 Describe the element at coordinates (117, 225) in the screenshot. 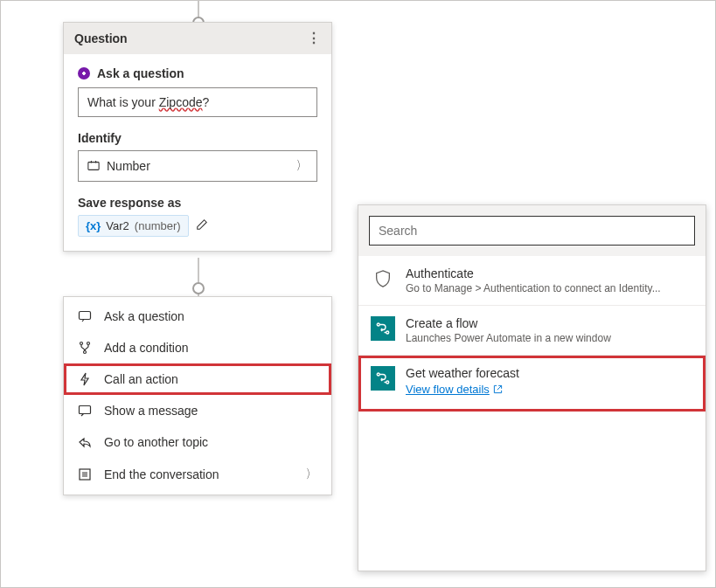

I see `variable-name: Var2` at that location.